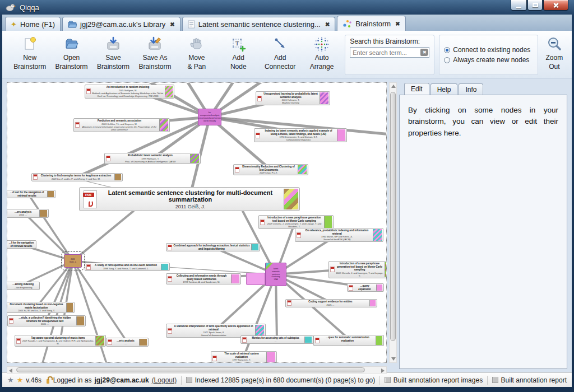 The width and height of the screenshot is (574, 392). I want to click on paper-node: …ques for automatic summarization evalua…, so click(349, 340).